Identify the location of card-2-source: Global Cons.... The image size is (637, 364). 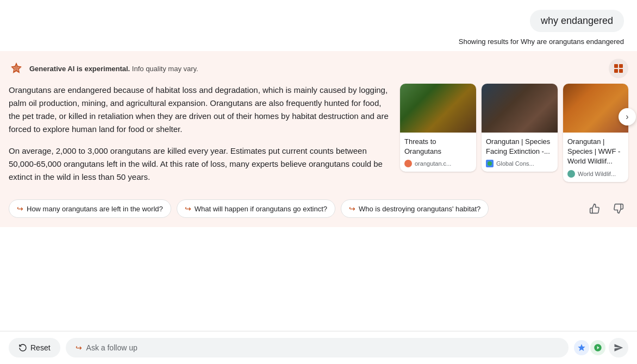
(520, 164).